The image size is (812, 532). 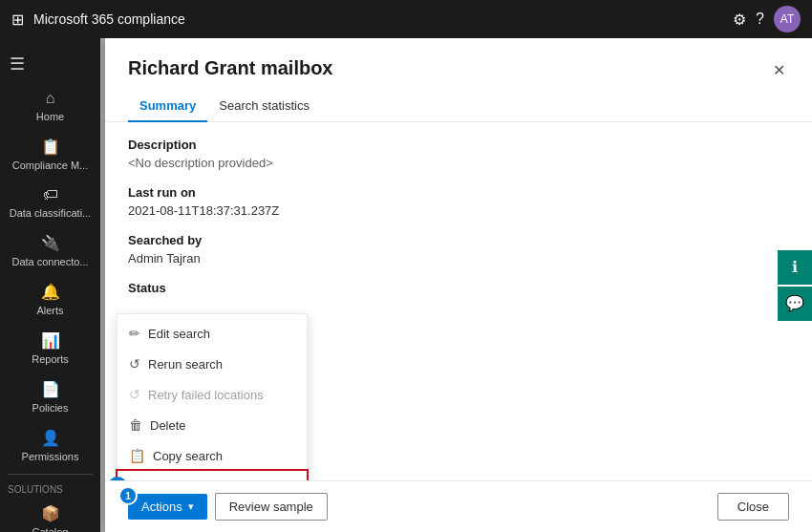 What do you see at coordinates (50, 310) in the screenshot?
I see `sidebar-item-label: Alerts` at bounding box center [50, 310].